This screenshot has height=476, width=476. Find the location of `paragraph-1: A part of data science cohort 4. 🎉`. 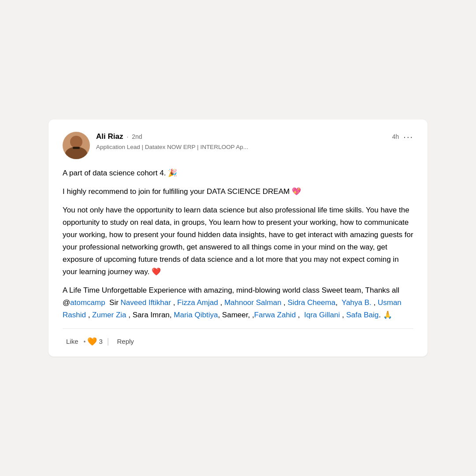

paragraph-1: A part of data science cohort 4. 🎉 is located at coordinates (238, 173).